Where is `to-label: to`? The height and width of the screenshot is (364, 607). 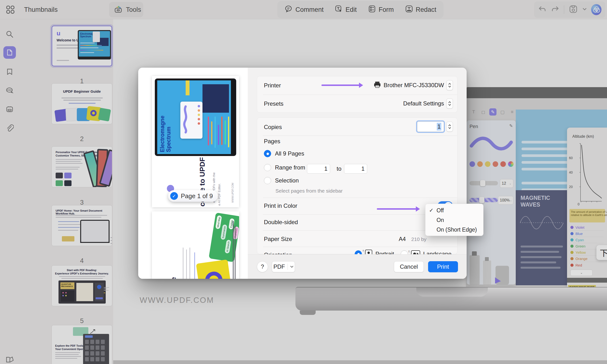
to-label: to is located at coordinates (339, 169).